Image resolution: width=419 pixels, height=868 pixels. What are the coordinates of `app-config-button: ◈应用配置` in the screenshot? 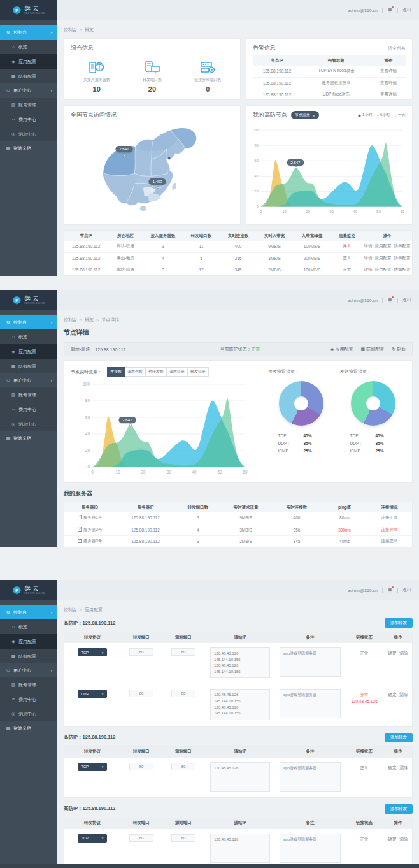 It's located at (341, 349).